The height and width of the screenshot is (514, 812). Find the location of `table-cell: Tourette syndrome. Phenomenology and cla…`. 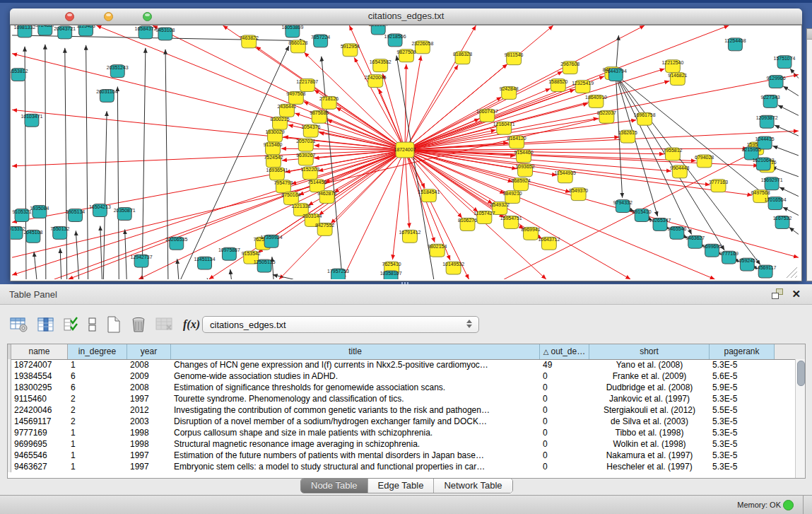

table-cell: Tourette syndrome. Phenomenology and cla… is located at coordinates (355, 399).